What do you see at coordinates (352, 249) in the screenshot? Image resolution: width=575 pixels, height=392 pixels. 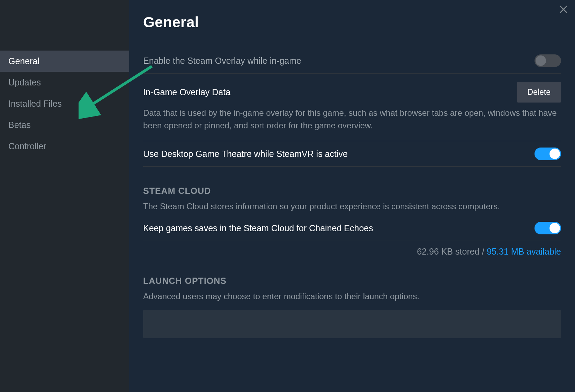 I see `cloud-storage-info: 62.96 KB stored / 95.31 MB available` at bounding box center [352, 249].